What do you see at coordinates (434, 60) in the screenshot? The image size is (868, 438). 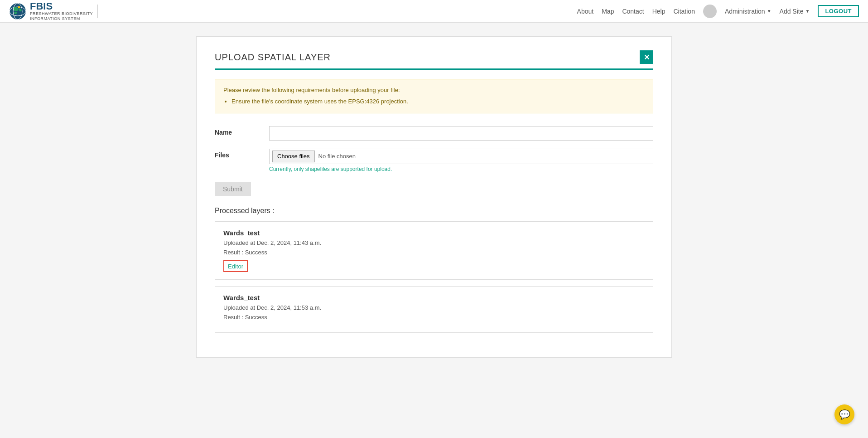 I see `modal-header: UPLOAD SPATIAL LAYER ✕` at bounding box center [434, 60].